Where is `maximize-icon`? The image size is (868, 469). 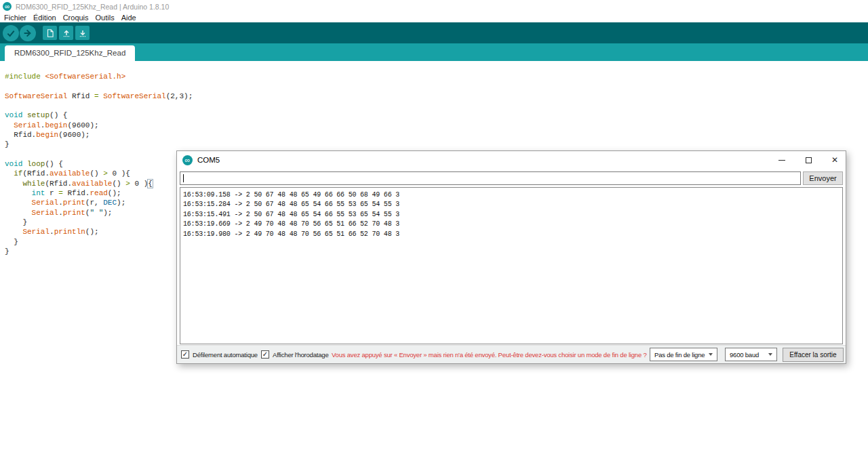 maximize-icon is located at coordinates (808, 160).